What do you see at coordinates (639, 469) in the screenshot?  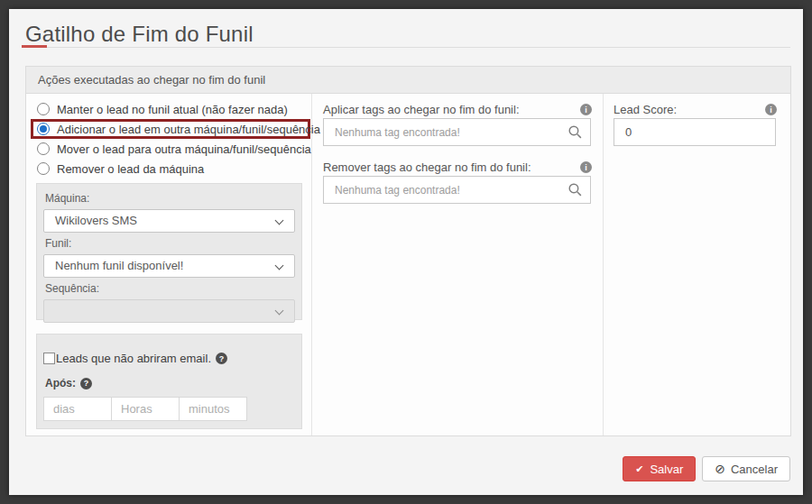 I see `check-icon: ✔` at bounding box center [639, 469].